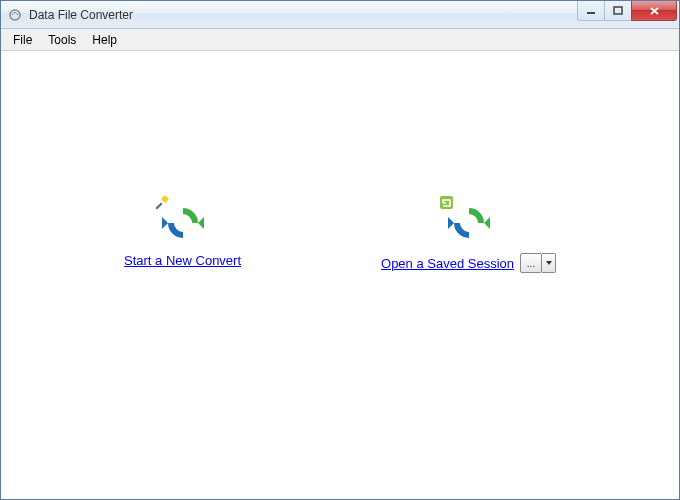  What do you see at coordinates (446, 202) in the screenshot?
I see `folder-open-icon` at bounding box center [446, 202].